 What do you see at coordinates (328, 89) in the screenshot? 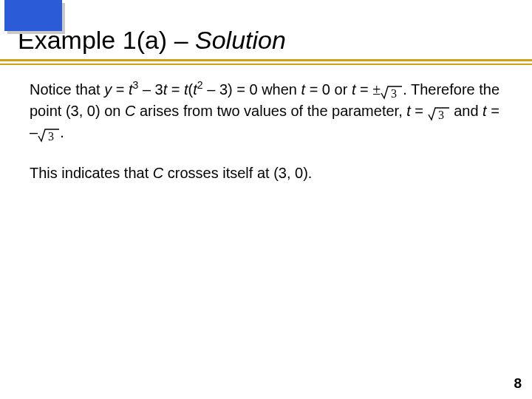
I see `text: = 0 or` at bounding box center [328, 89].